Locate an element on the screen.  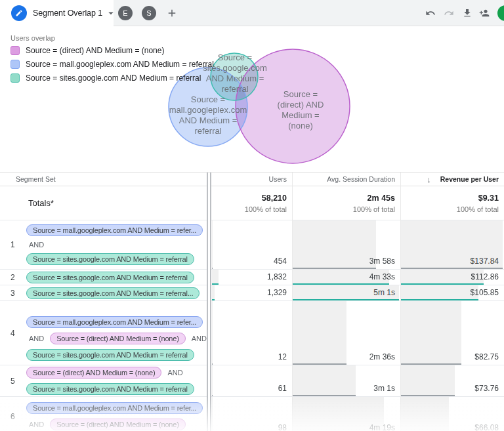
users-value: 454 is located at coordinates (280, 261).